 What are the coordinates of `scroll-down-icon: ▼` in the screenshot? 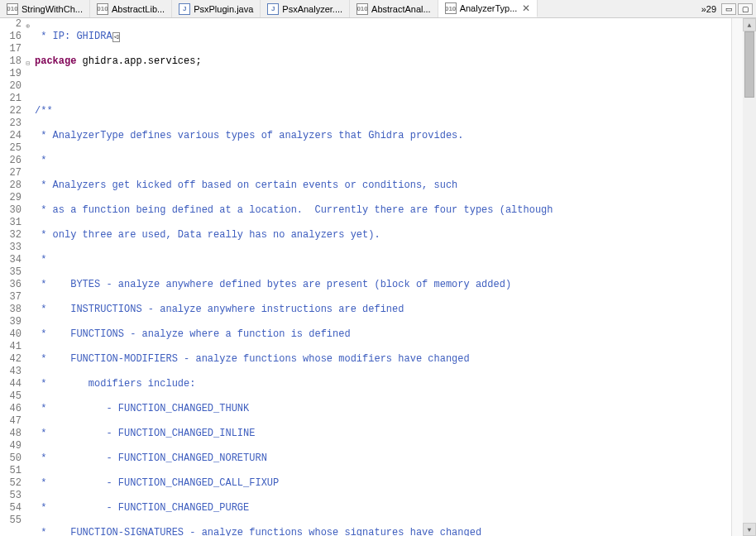 It's located at (749, 529).